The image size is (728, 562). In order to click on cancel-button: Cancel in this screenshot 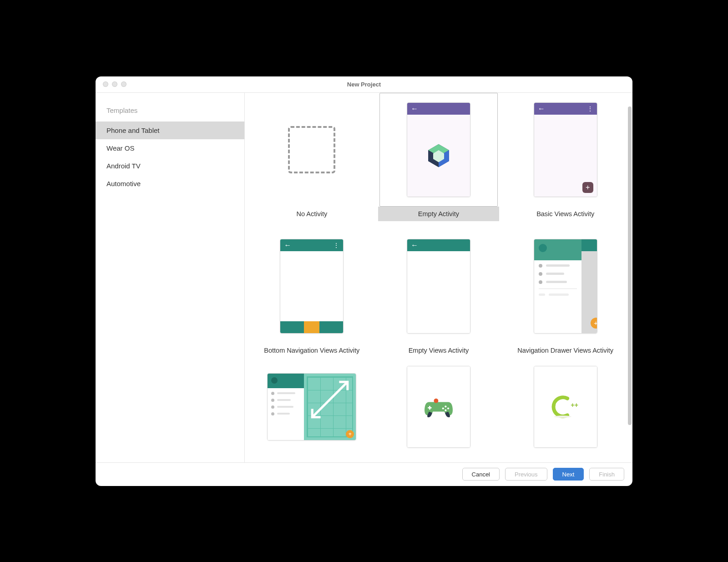, I will do `click(481, 474)`.